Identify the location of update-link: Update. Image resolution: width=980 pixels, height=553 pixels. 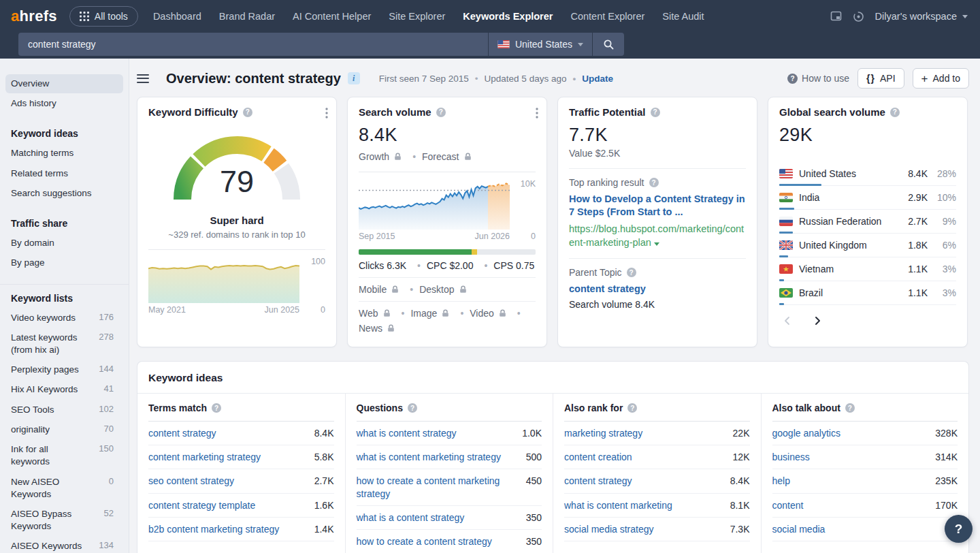
(589, 79).